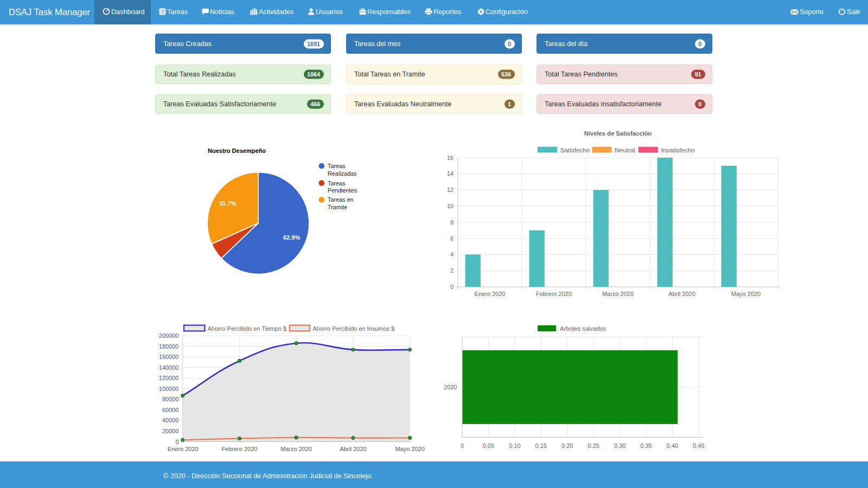 The width and height of the screenshot is (868, 488). I want to click on svg-text: 80000, so click(170, 399).